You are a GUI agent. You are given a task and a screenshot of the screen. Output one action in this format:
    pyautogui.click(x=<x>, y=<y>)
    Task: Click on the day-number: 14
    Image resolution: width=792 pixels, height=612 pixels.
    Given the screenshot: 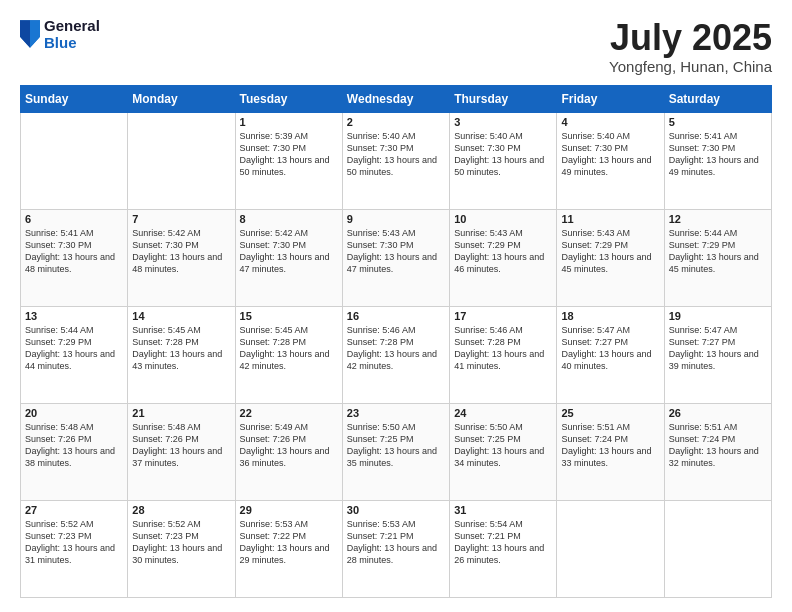 What is the action you would take?
    pyautogui.click(x=181, y=316)
    